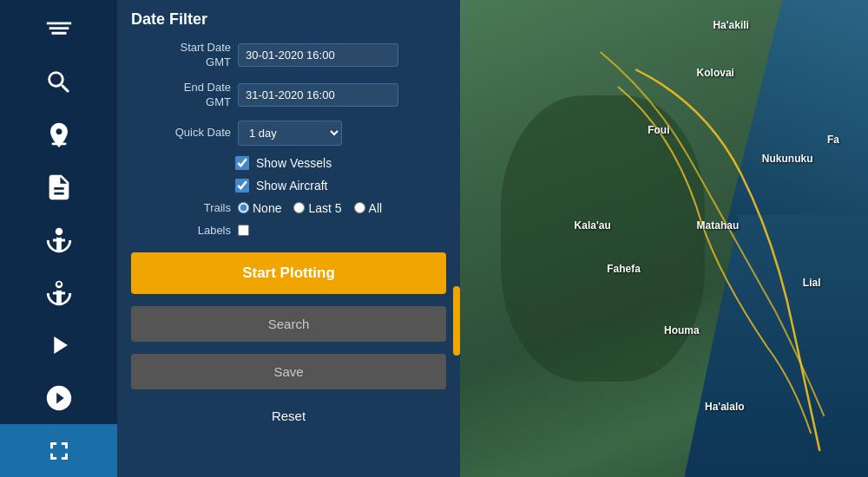  What do you see at coordinates (376, 208) in the screenshot?
I see `trails-all-label: All` at bounding box center [376, 208].